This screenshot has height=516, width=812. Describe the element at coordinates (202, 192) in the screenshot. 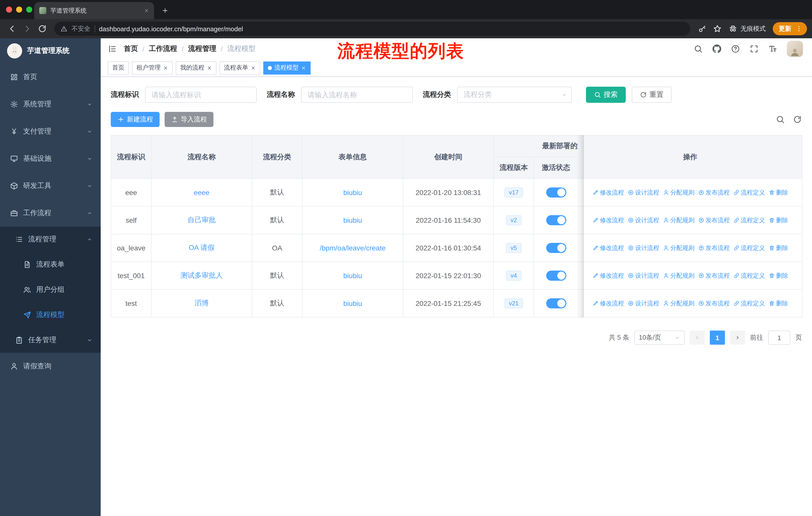

I see `process-name-link: eeee` at that location.